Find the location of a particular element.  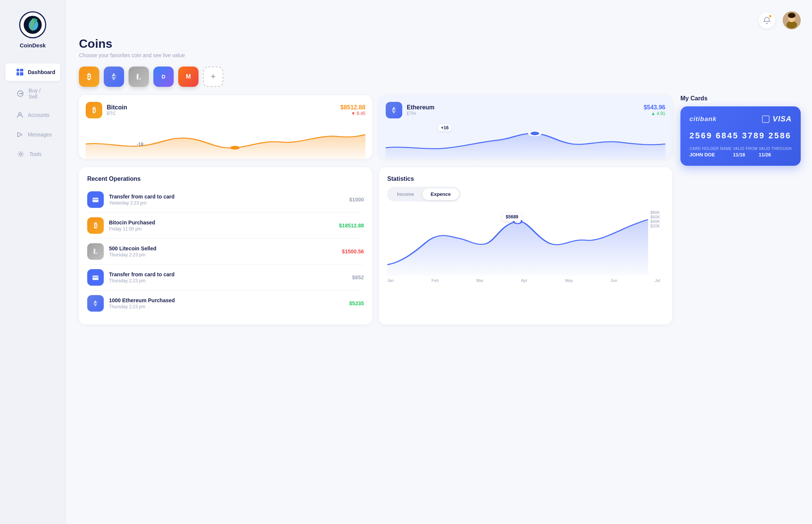

ethereum-text: Ethereum ETH is located at coordinates (421, 110).